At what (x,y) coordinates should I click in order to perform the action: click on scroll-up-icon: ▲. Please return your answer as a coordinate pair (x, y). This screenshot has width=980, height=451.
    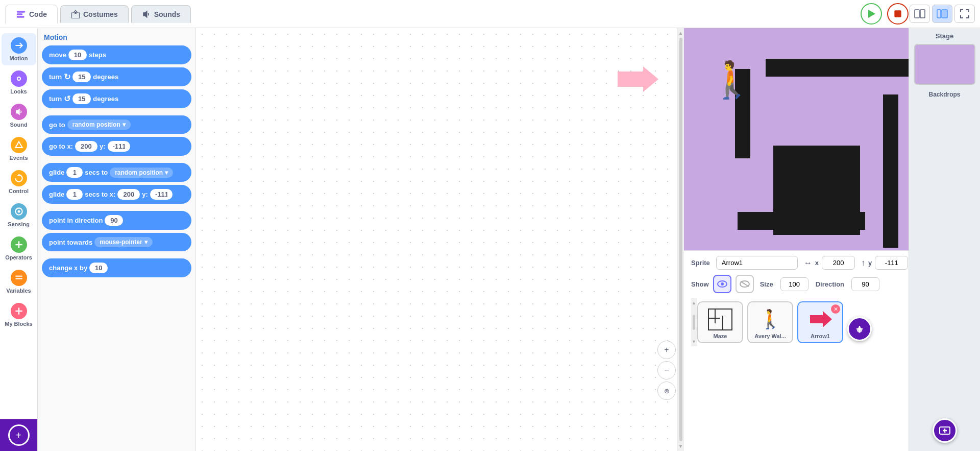
    Looking at the image, I should click on (681, 33).